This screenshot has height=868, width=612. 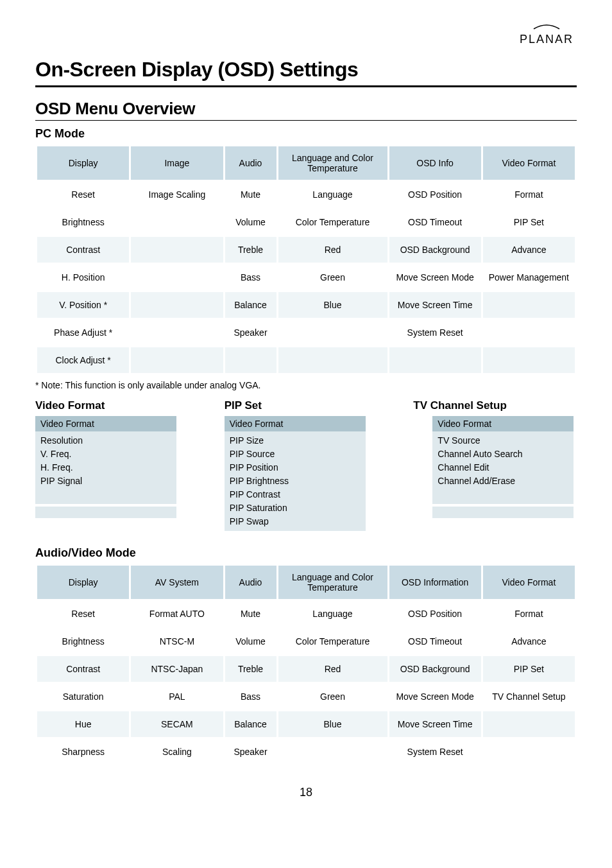 What do you see at coordinates (83, 697) in the screenshot?
I see `av-cell: Saturation` at bounding box center [83, 697].